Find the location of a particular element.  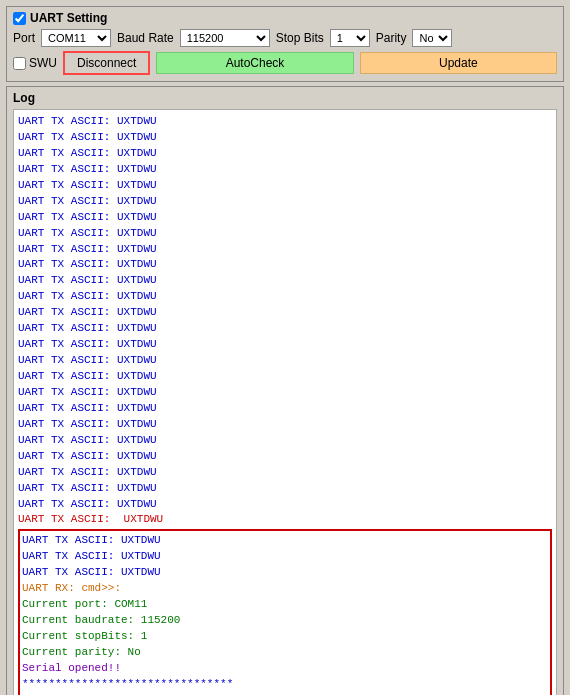

stopbits-label: Stop Bits is located at coordinates (300, 38).